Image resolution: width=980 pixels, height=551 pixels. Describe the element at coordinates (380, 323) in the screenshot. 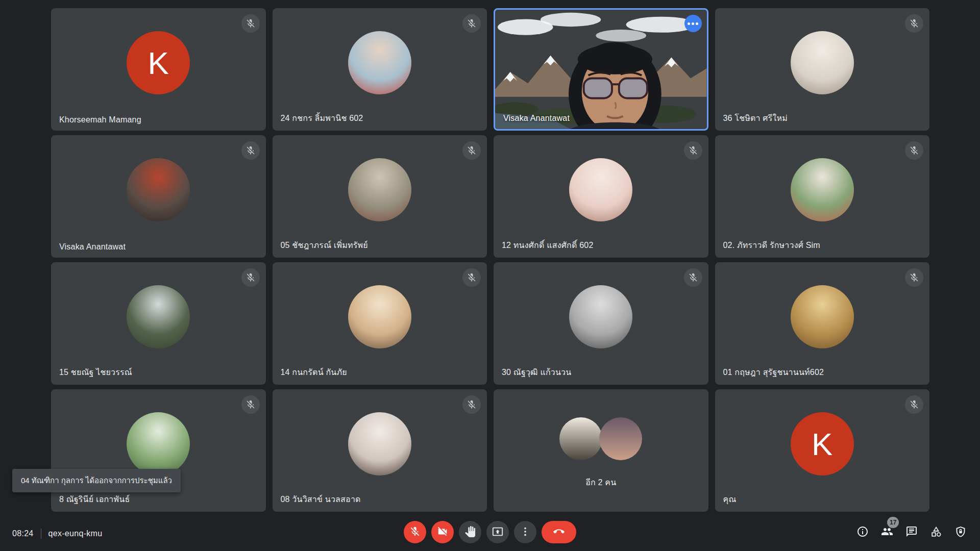

I see `participant-tile: 14 กนกรัตน์ กันภัย` at that location.